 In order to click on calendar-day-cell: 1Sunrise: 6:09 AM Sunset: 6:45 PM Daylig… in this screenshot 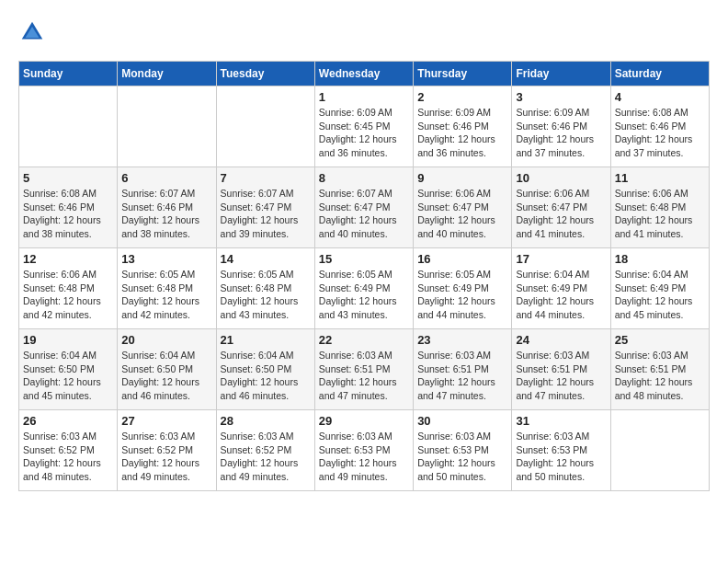, I will do `click(364, 127)`.